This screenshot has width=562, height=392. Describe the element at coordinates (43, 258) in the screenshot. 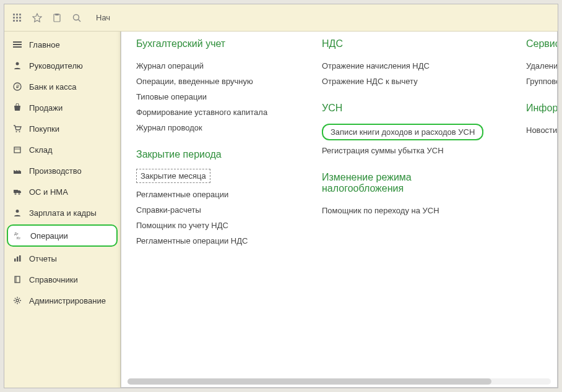

I see `sidebar-label: Отчеты` at that location.